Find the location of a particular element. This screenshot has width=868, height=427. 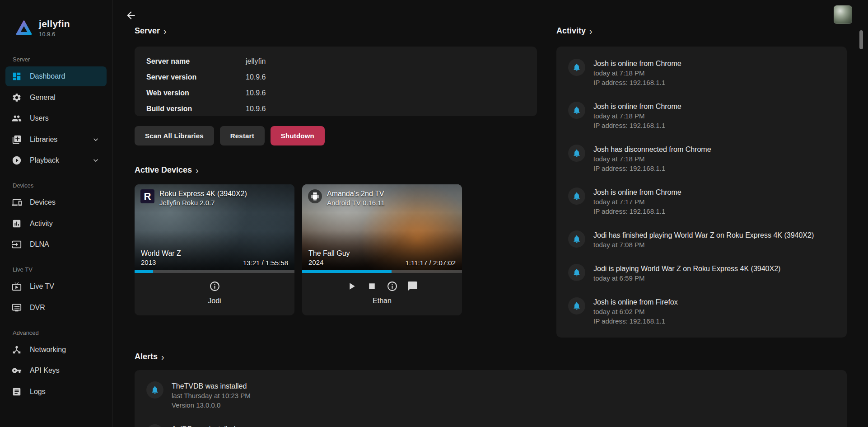

device-meta: Amanda's 2nd TV Android TV 0.16.11 is located at coordinates (356, 198).